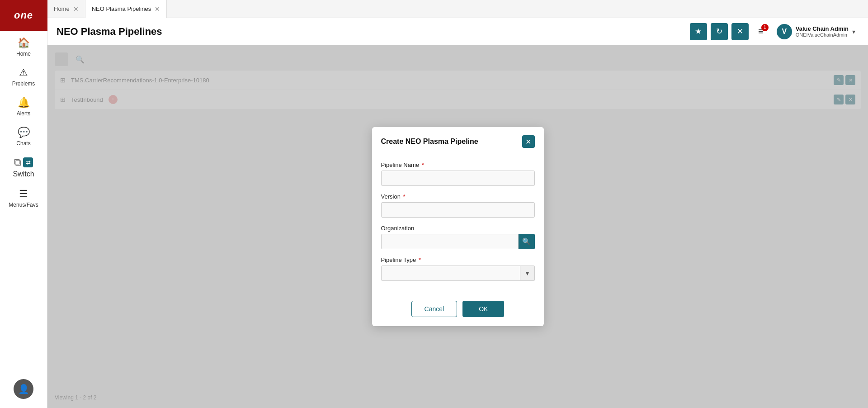  Describe the element at coordinates (24, 162) in the screenshot. I see `switch-icons-group: ⧉ ⇄` at that location.